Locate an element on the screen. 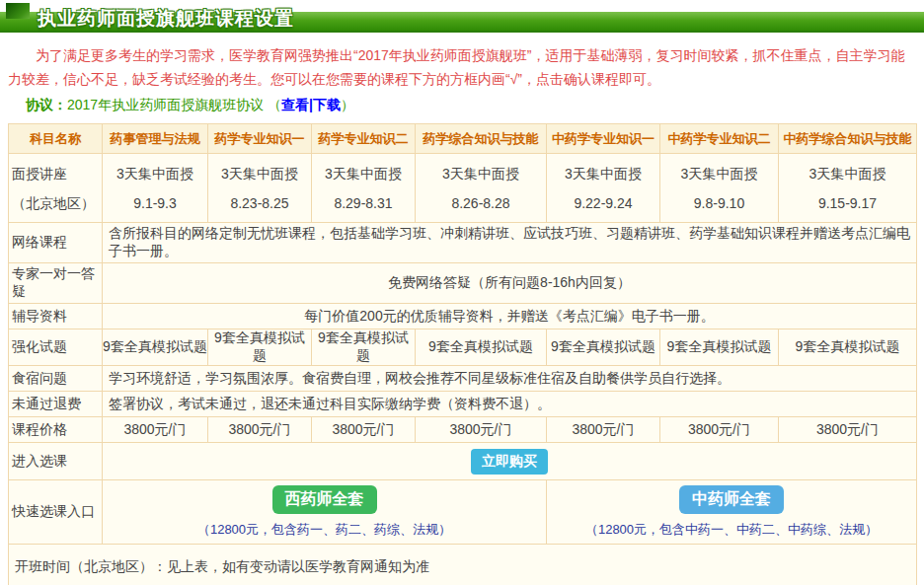 The height and width of the screenshot is (585, 924). header-cell: 中药学专业知识一 is located at coordinates (604, 139).